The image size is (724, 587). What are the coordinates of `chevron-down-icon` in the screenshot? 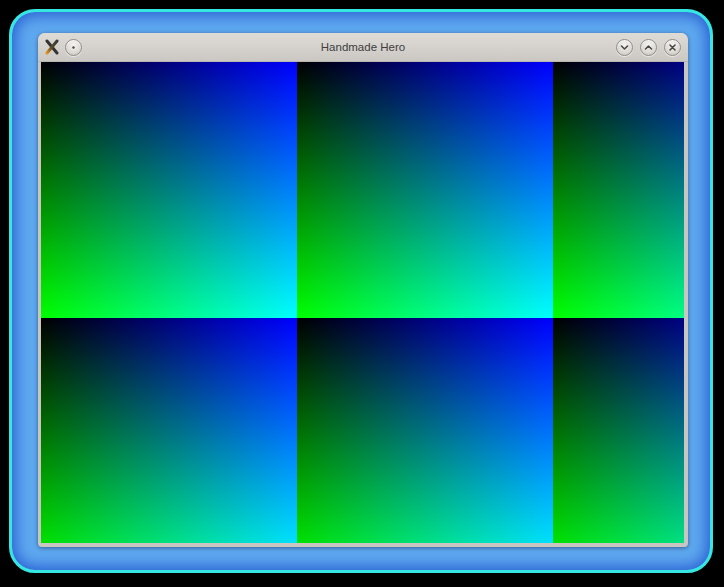 It's located at (624, 48).